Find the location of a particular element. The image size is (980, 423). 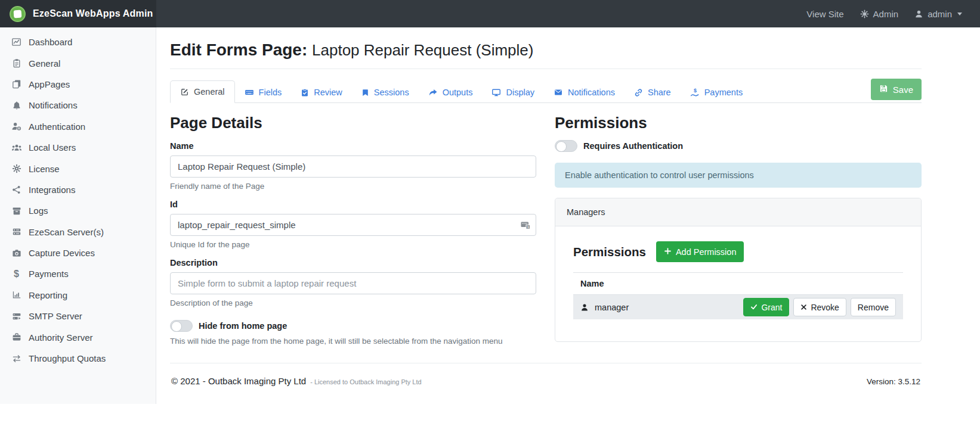

tab-display: Display is located at coordinates (513, 92).